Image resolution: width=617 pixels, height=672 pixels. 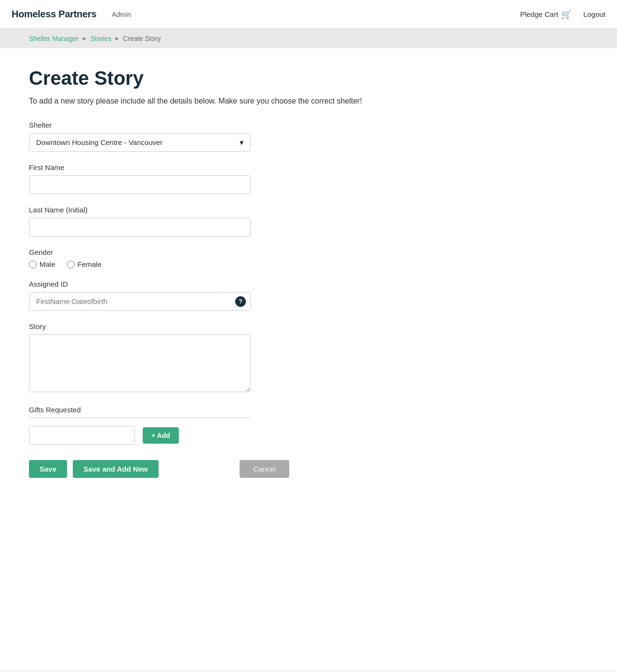 What do you see at coordinates (159, 358) in the screenshot?
I see `story-group: Story` at bounding box center [159, 358].